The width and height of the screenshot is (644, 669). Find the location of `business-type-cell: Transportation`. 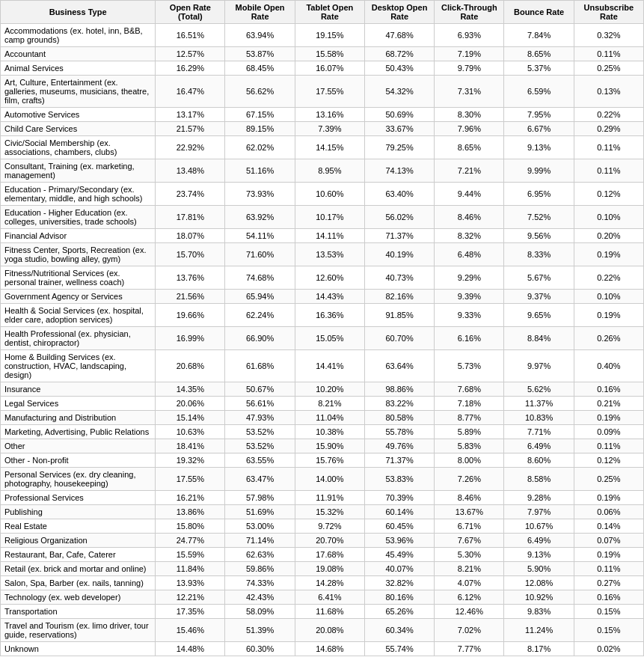

business-type-cell: Transportation is located at coordinates (78, 612).